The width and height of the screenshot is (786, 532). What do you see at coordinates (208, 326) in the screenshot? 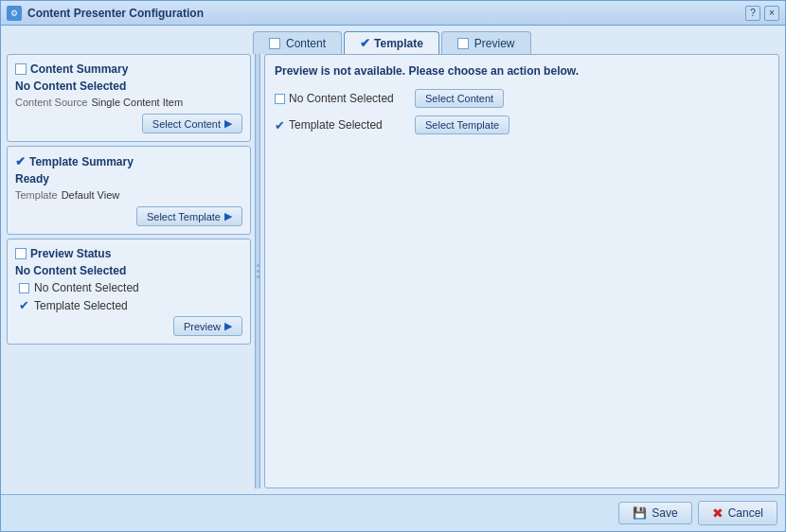
I see `preview-button: Preview ▶` at bounding box center [208, 326].